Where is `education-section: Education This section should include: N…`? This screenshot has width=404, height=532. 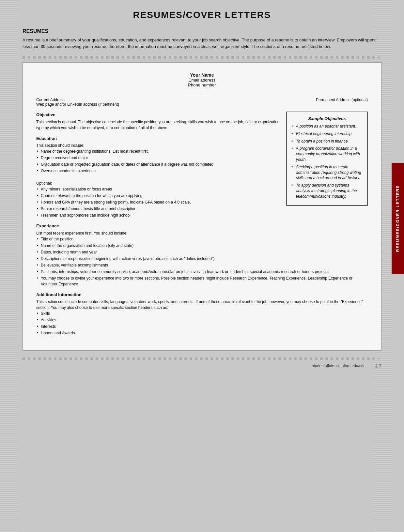
education-section: Education This section should include: N… is located at coordinates (158, 177).